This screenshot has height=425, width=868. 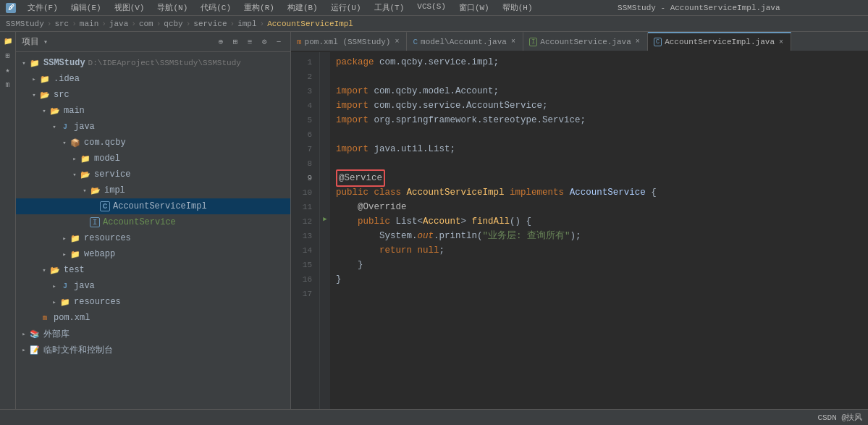 I want to click on line-num-4: 4, so click(x=303, y=106).